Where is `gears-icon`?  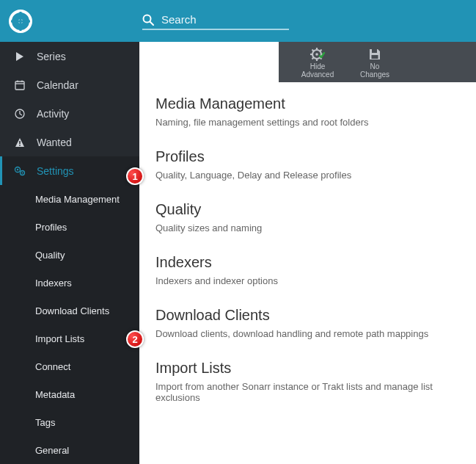 gears-icon is located at coordinates (20, 171).